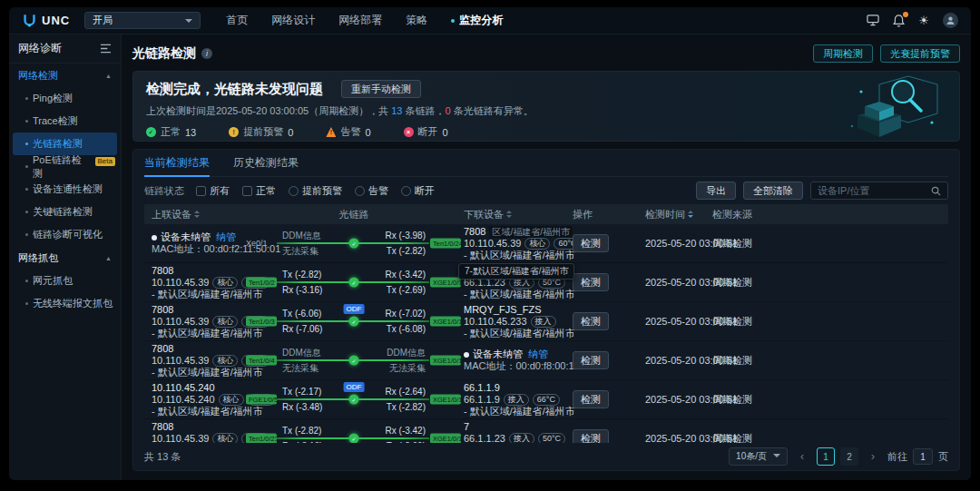 The height and width of the screenshot is (491, 980). What do you see at coordinates (65, 122) in the screenshot?
I see `sidebar-item-Trace检测: Trace检测` at bounding box center [65, 122].